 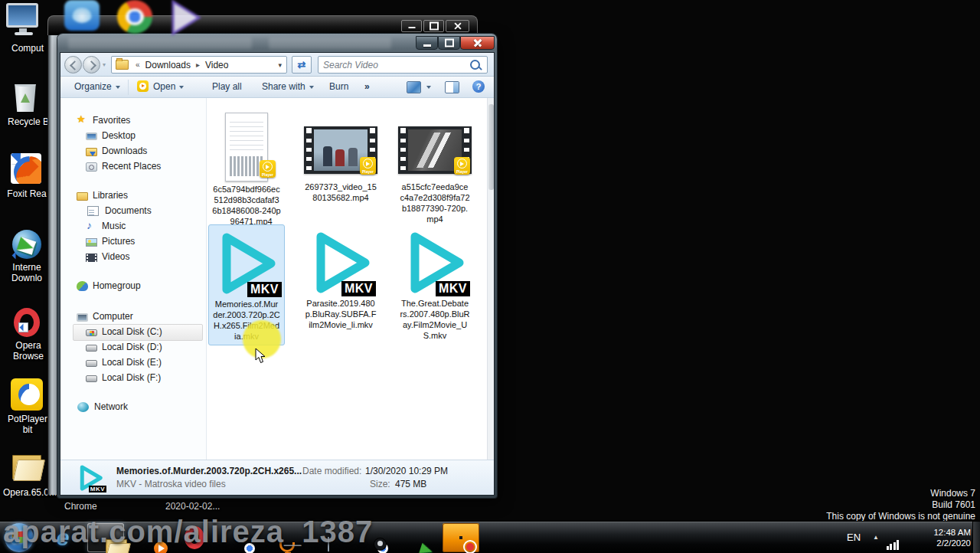 What do you see at coordinates (155, 378) in the screenshot?
I see `sidebar-item-disk-f: Local Disk (F:)` at bounding box center [155, 378].